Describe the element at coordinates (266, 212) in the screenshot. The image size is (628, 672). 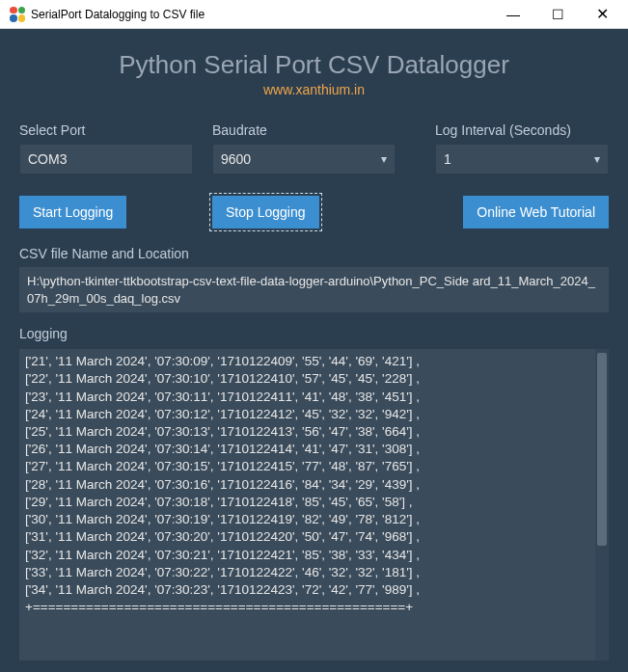
I see `stop-logging-button: Stop Logging` at that location.